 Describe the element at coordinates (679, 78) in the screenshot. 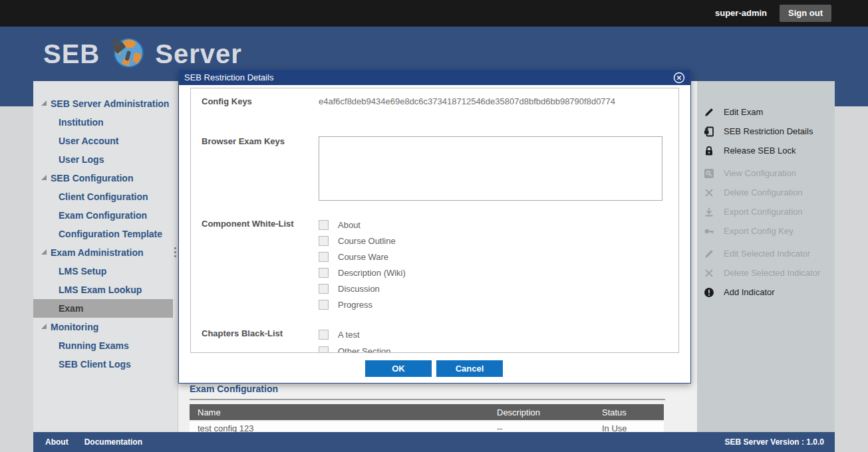

I see `close-circle-icon` at that location.